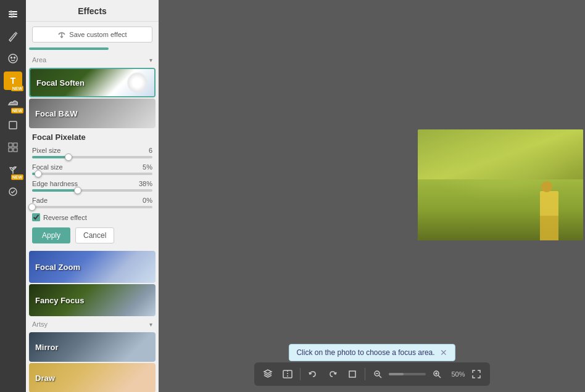 The image size is (585, 392). I want to click on toolbar-crop-icon, so click(13, 125).